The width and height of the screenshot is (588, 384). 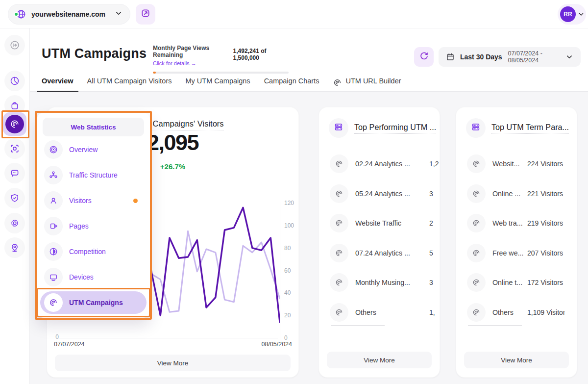 I want to click on item-value: 172 Visitors, so click(x=546, y=282).